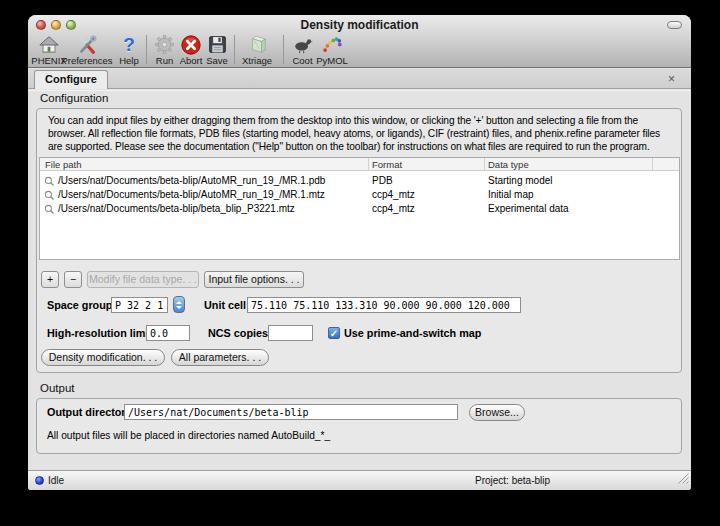 Image resolution: width=720 pixels, height=526 pixels. Describe the element at coordinates (87, 44) in the screenshot. I see `tools-icon` at that location.